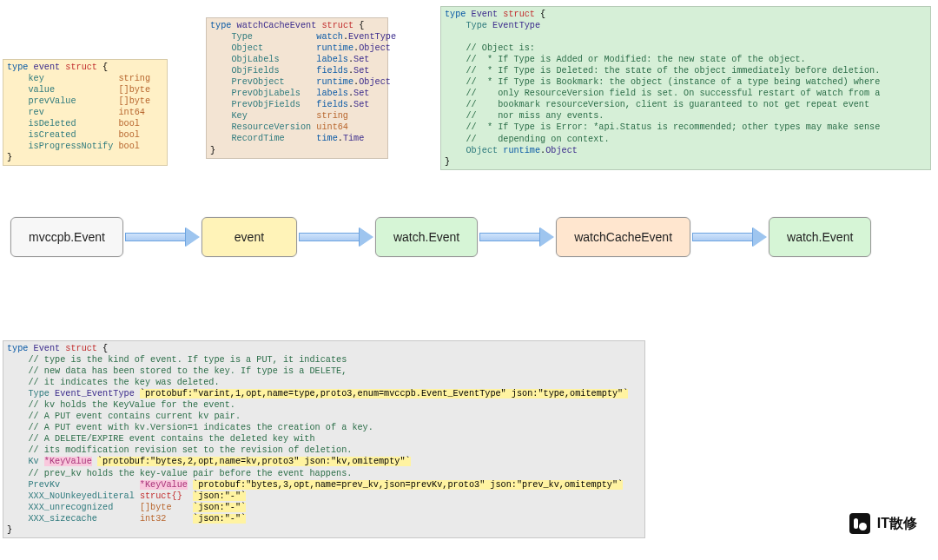 The width and height of the screenshot is (938, 560). I want to click on struct-name-wce: watchCacheEvent, so click(277, 26).